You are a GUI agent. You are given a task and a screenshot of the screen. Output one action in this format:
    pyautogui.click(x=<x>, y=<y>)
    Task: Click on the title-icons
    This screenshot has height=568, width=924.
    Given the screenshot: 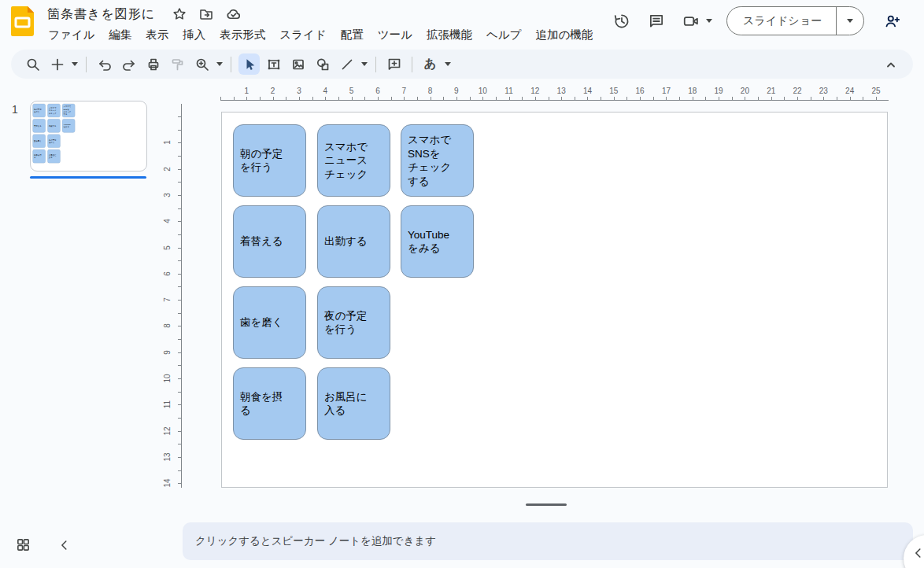 What is the action you would take?
    pyautogui.click(x=206, y=14)
    